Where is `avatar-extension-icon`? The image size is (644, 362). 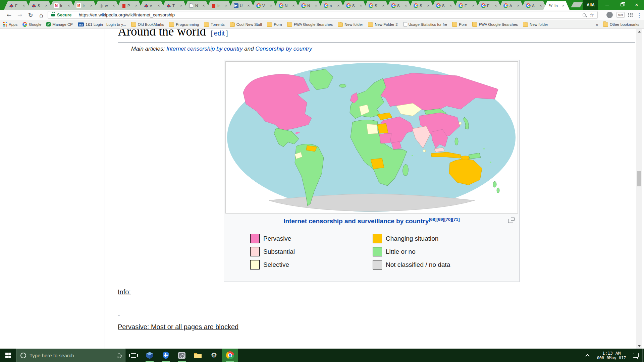
avatar-extension-icon is located at coordinates (610, 15).